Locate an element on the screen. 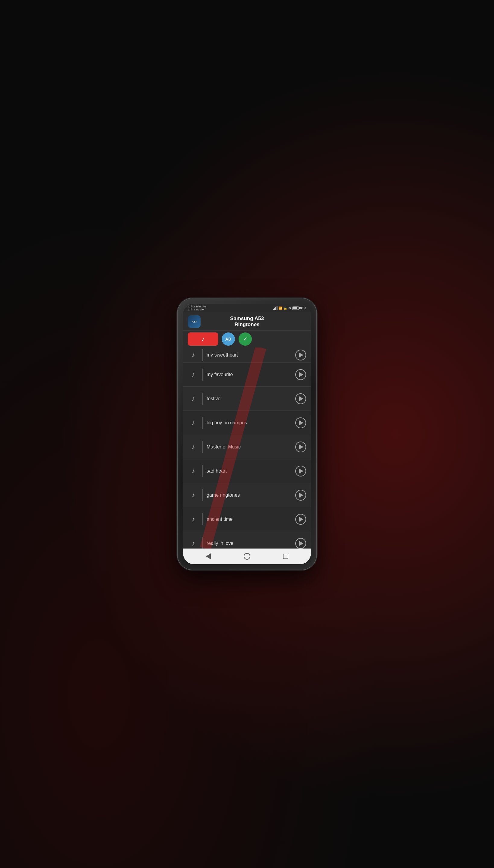 Image resolution: width=494 pixels, height=868 pixels. carrier-info: China Telecom China Mobile is located at coordinates (197, 308).